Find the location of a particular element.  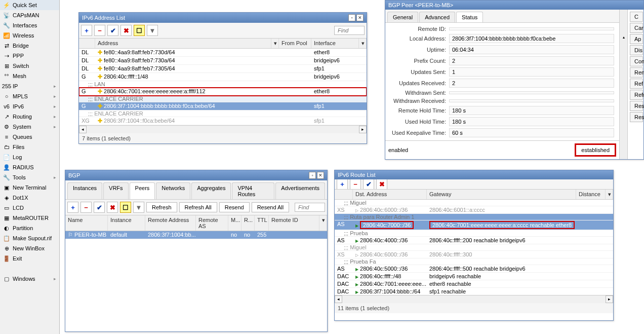

titlebar: BGP ▫ ✕ is located at coordinates (196, 175).